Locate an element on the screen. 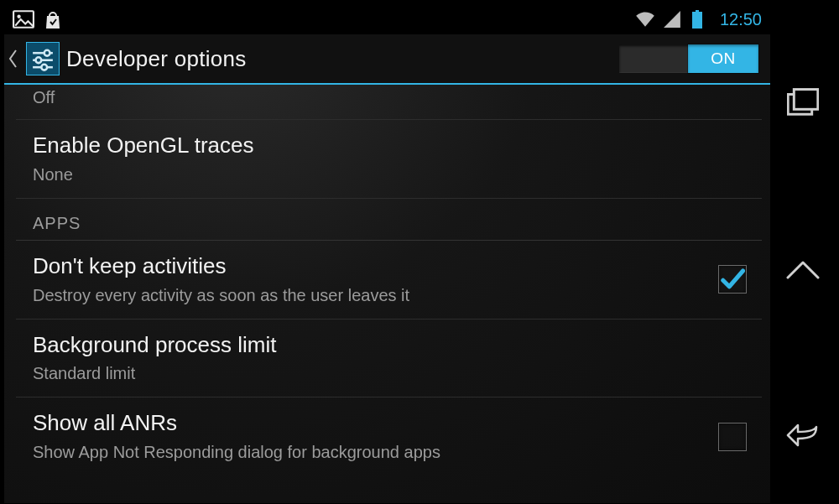  picture-notification-icon is located at coordinates (23, 19).